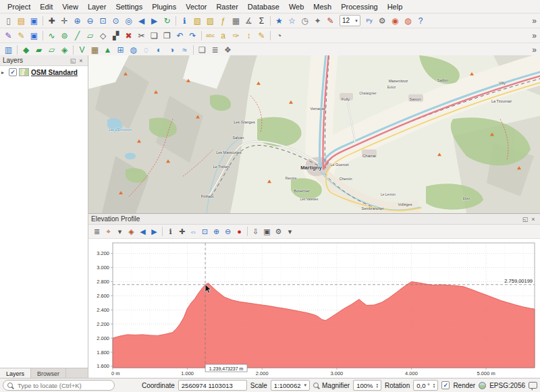 This screenshot has width=540, height=392. What do you see at coordinates (51, 21) in the screenshot?
I see `pan-map-icon: ✚` at bounding box center [51, 21].